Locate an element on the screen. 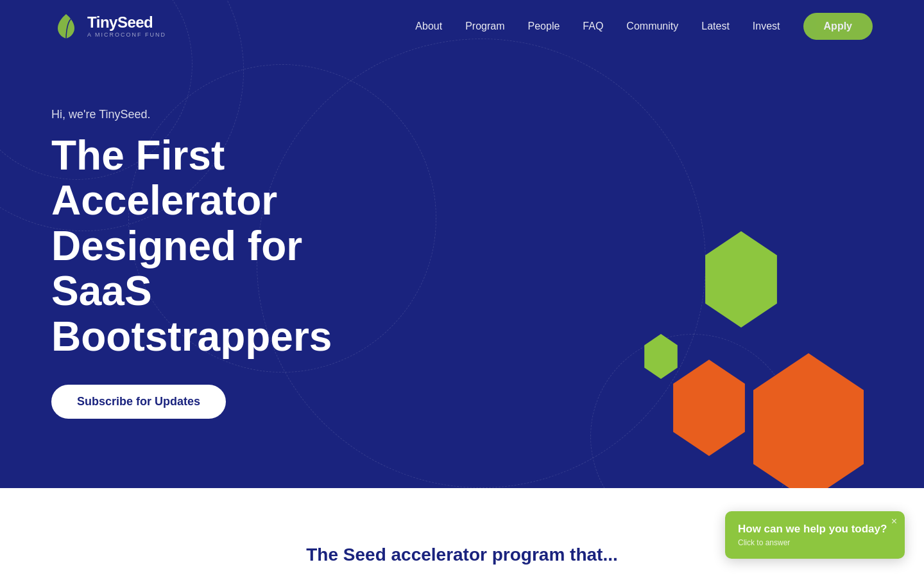  main-nav: About Program People FAQ Community Lates… is located at coordinates (644, 26).